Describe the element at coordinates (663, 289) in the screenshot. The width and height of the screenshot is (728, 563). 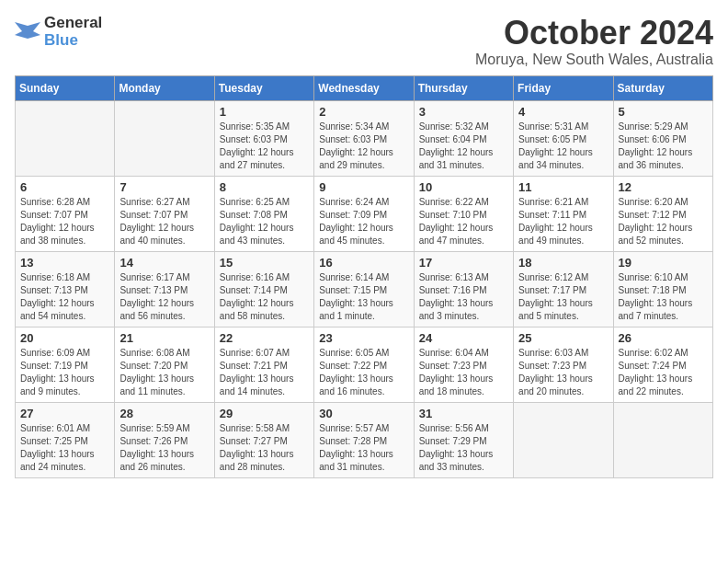
I see `calendar-cell: 19Sunrise: 6:10 AMSunset: 7:18 PMDayligh…` at that location.